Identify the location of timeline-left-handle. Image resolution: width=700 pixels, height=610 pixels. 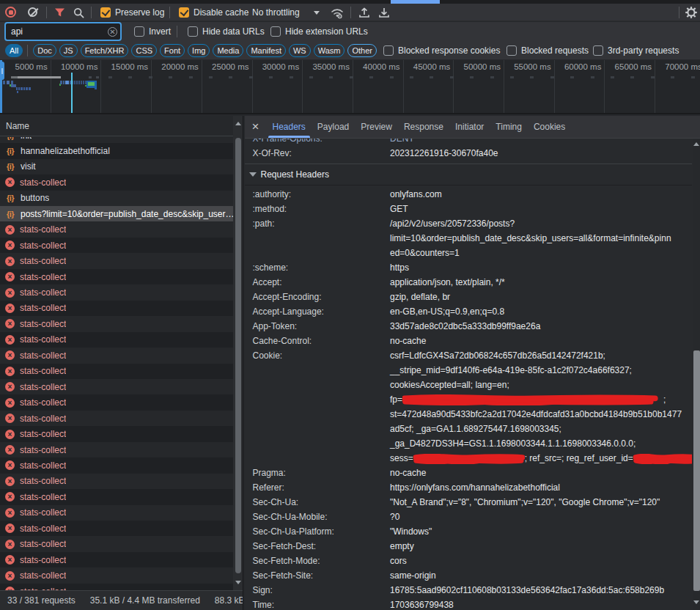
(2, 70).